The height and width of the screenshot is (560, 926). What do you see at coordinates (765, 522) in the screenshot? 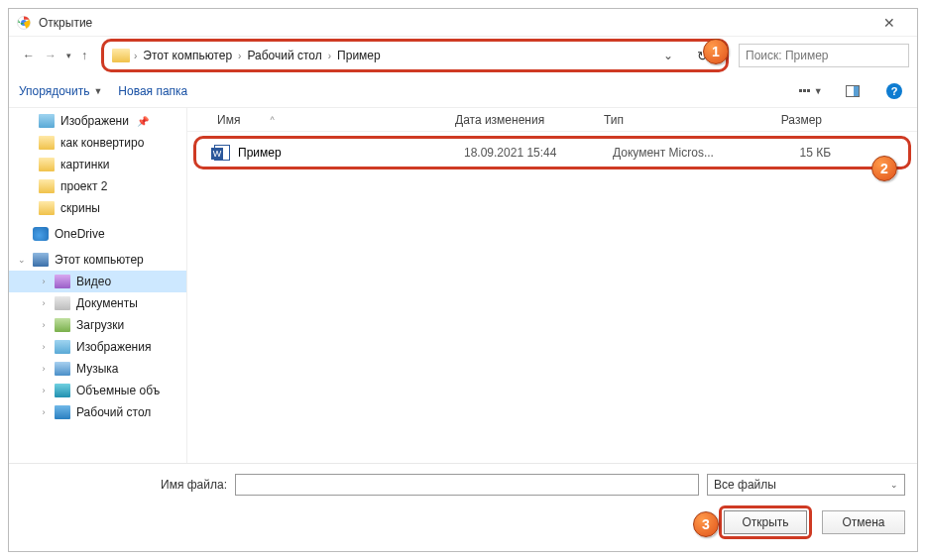
I see `open-button-highlight: Открыть` at bounding box center [765, 522].